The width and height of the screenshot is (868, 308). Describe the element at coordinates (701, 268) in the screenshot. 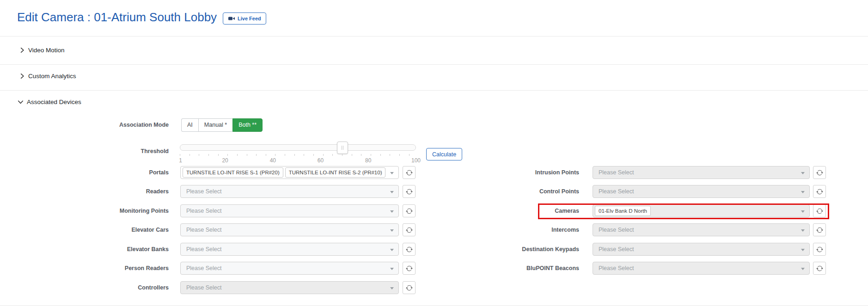

I see `blupoint-beacons-select: Please Select` at that location.